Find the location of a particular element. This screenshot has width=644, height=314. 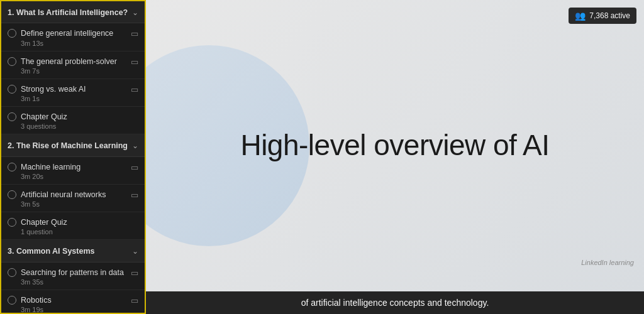

list-item: Artificial neural networks 3m 5s ▭ is located at coordinates (73, 198).